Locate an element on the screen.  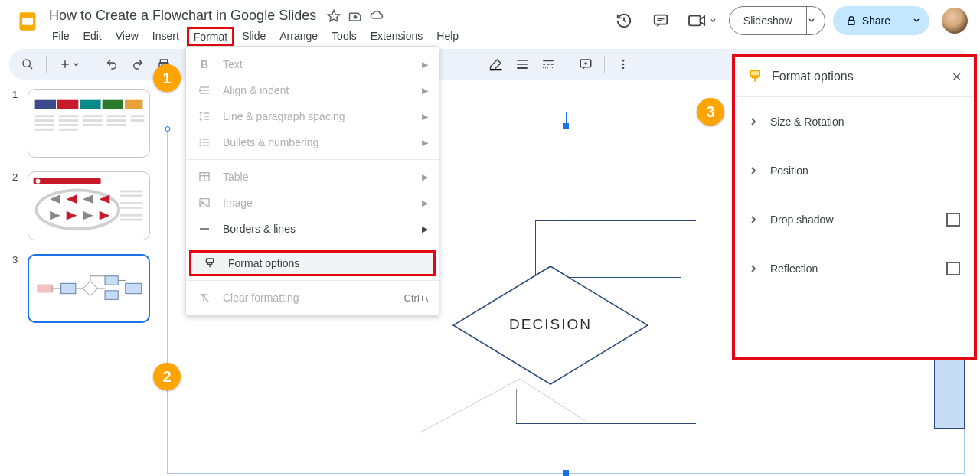
dd-image: Image▶ is located at coordinates (312, 203).